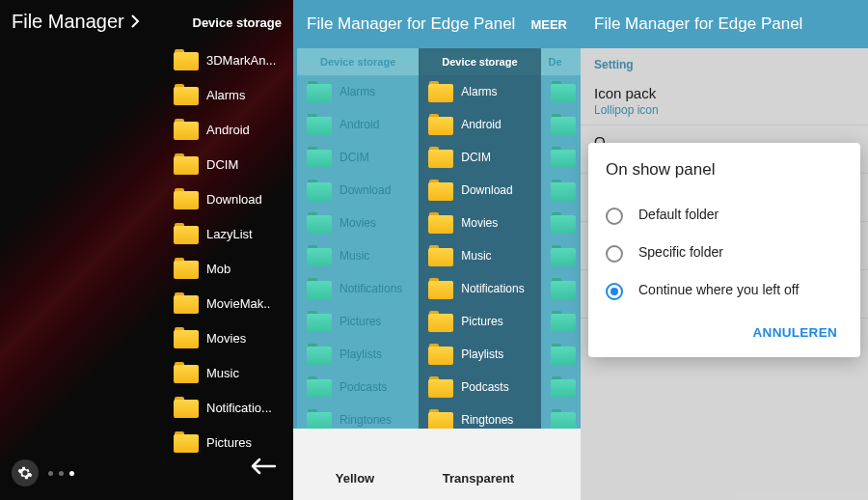 The image size is (868, 500). I want to click on app-title: File Manager, so click(75, 21).